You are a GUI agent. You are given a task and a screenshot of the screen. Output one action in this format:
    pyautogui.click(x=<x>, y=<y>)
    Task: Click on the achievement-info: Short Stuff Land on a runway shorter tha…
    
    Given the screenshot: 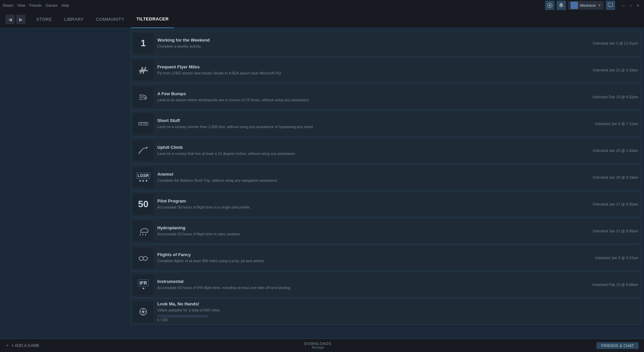 What is the action you would take?
    pyautogui.click(x=374, y=124)
    